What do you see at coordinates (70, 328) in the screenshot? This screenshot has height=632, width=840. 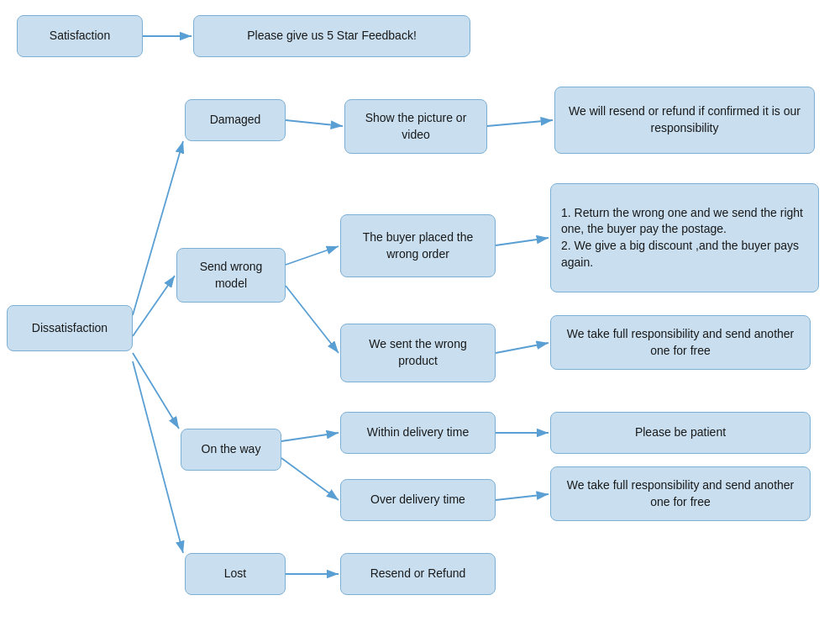 I see `dissatisfaction-node: Dissatisfaction` at bounding box center [70, 328].